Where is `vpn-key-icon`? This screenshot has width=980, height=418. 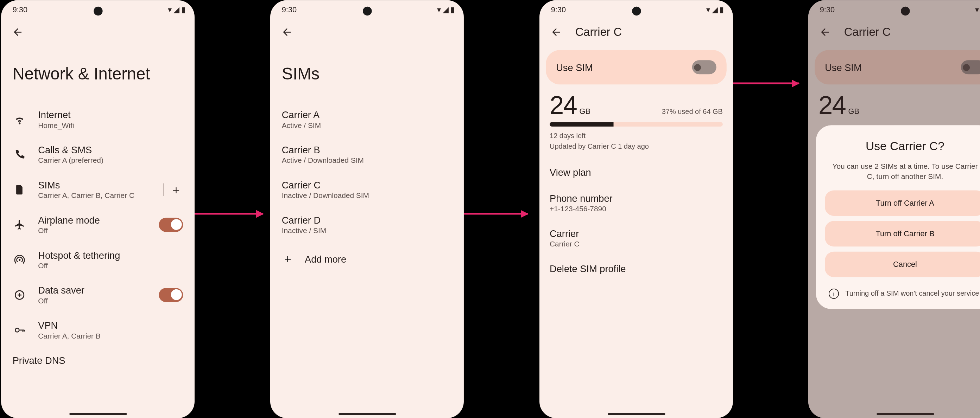 vpn-key-icon is located at coordinates (20, 330).